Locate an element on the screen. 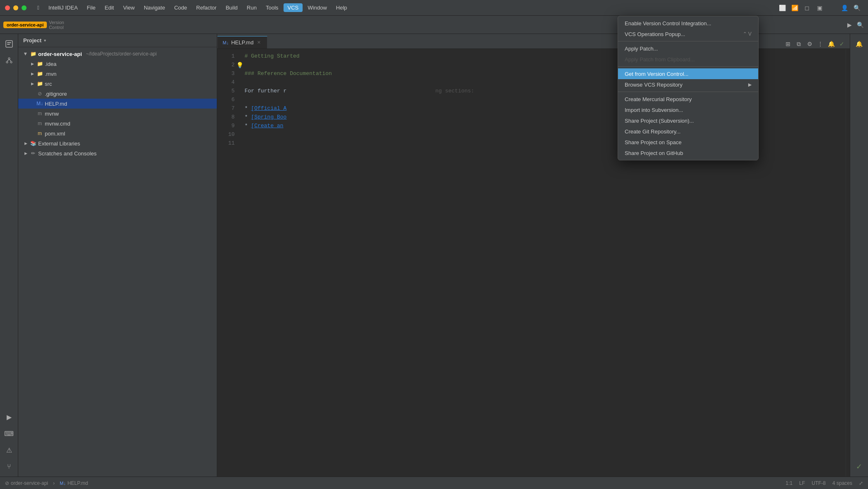  menu-item-create-git: Create Git Repository... is located at coordinates (688, 131).